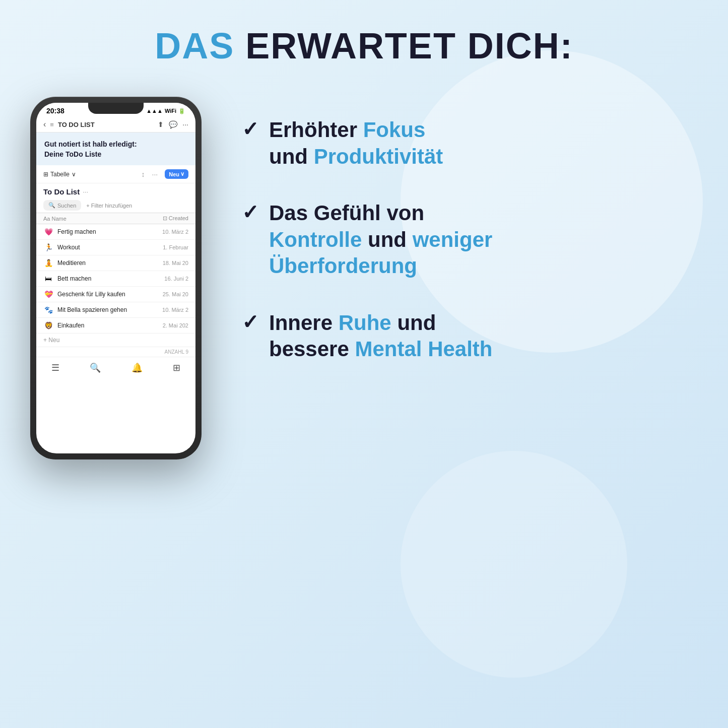  I want to click on list-title-row: To Do List ···, so click(116, 190).